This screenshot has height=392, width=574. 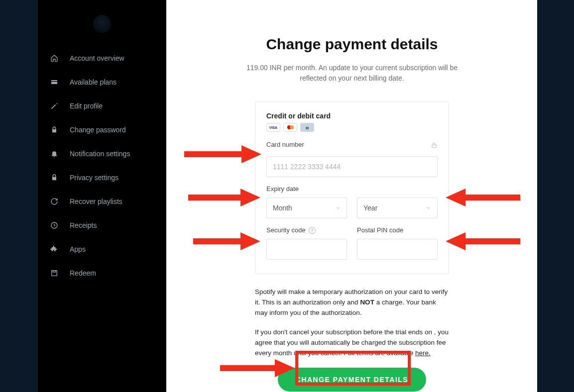 What do you see at coordinates (283, 208) in the screenshot?
I see `month-placeholder: Month` at bounding box center [283, 208].